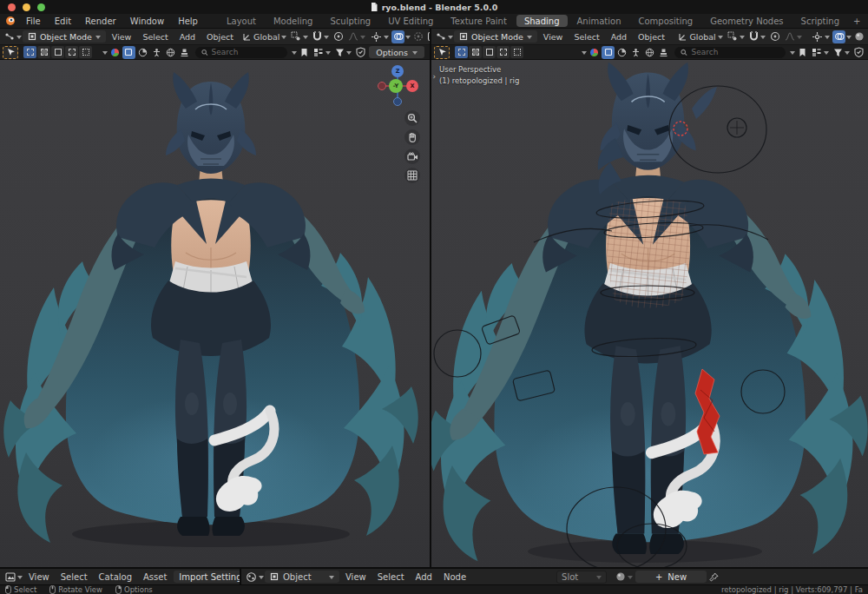 The width and height of the screenshot is (868, 594). I want to click on viewport-menu-object: Object, so click(651, 36).